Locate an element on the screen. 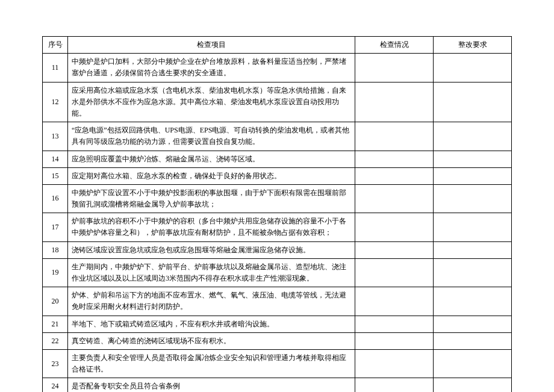 This screenshot has height=392, width=554. cell-item: 半地下、地下或箱式铸造区域内，不应有积水井或者暗沟设施。 is located at coordinates (212, 324).